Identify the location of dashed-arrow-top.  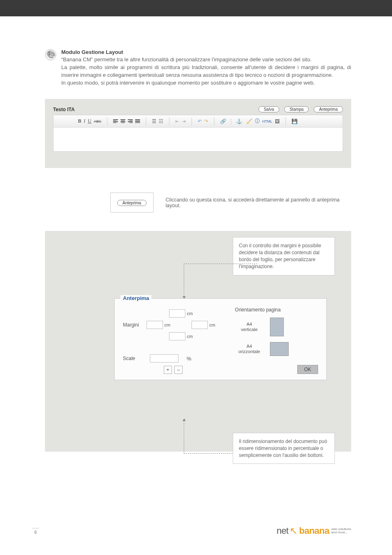
(220, 280).